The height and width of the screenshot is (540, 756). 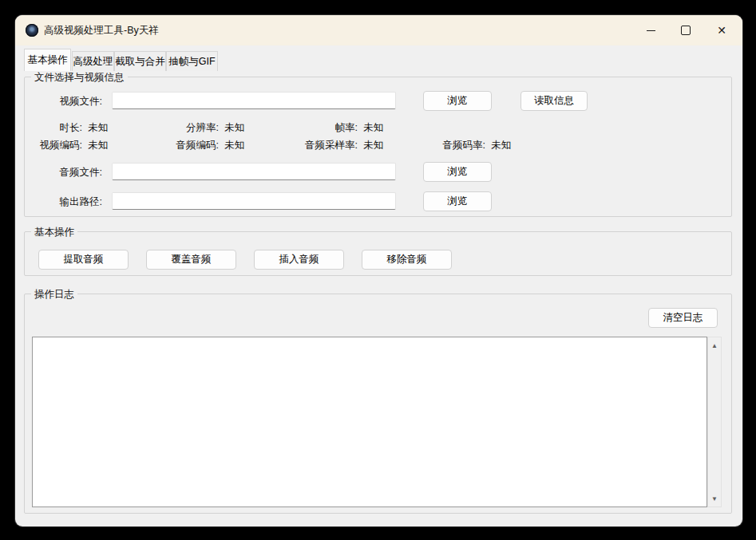 I want to click on extract-audio-button: 提取音频, so click(x=83, y=260).